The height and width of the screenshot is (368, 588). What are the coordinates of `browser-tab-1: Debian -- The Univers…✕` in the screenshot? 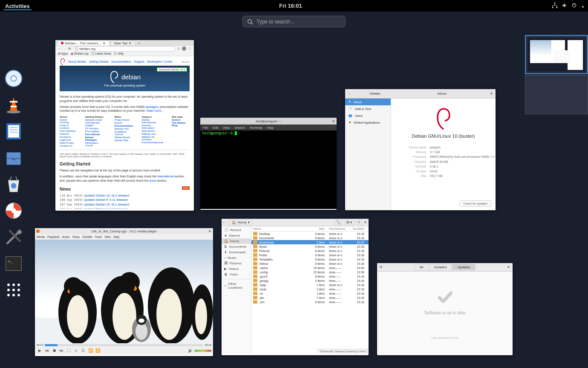 It's located at (84, 43).